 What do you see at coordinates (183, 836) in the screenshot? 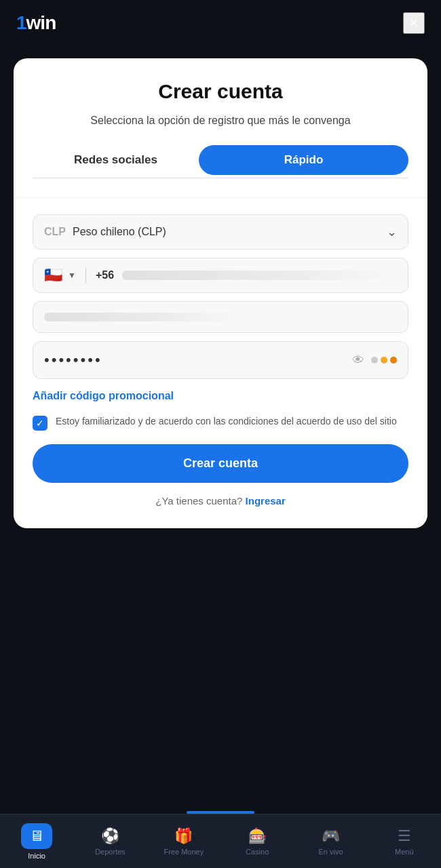
I see `gift-icon: 🎁` at bounding box center [183, 836].